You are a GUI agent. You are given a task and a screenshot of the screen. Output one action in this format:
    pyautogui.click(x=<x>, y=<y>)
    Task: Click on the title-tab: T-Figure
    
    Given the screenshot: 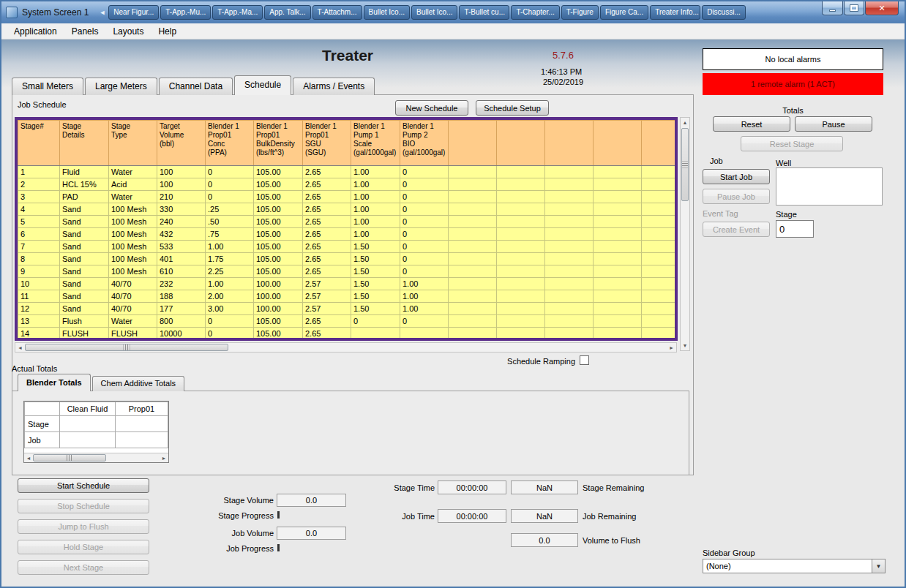 What is the action you would take?
    pyautogui.click(x=580, y=12)
    